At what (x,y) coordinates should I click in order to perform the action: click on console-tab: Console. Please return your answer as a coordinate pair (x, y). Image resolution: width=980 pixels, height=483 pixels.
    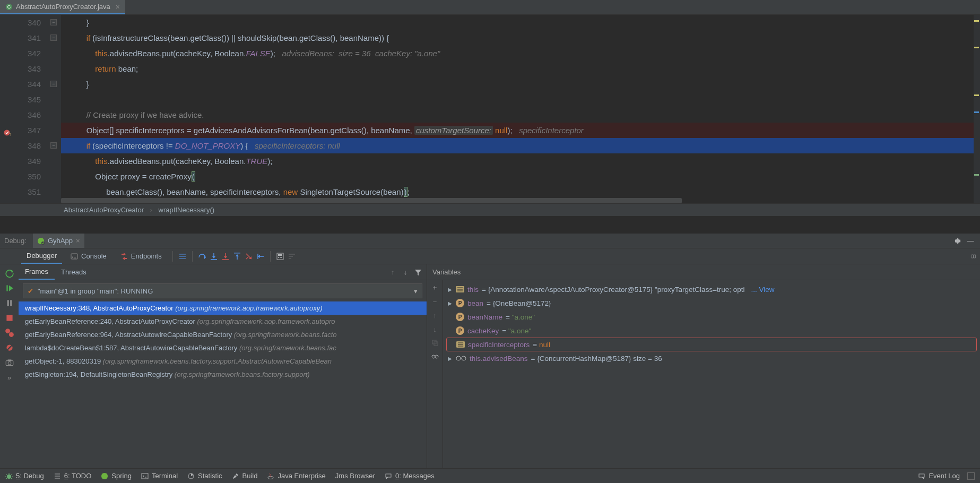
    Looking at the image, I should click on (89, 256).